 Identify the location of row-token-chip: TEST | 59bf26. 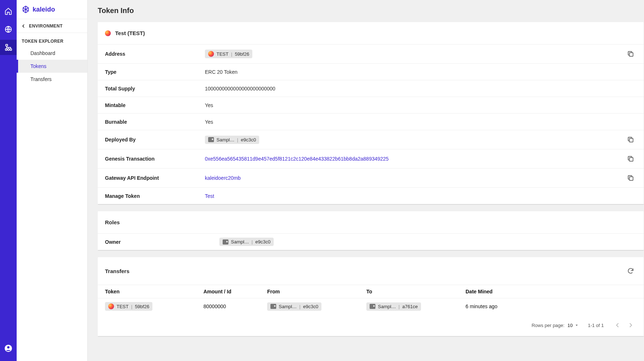
(129, 306).